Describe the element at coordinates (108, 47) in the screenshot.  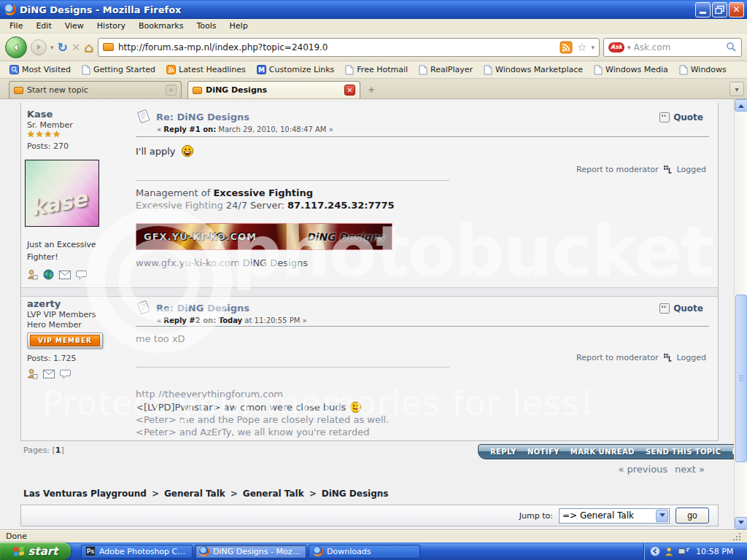
I see `site-favicon-icon` at that location.